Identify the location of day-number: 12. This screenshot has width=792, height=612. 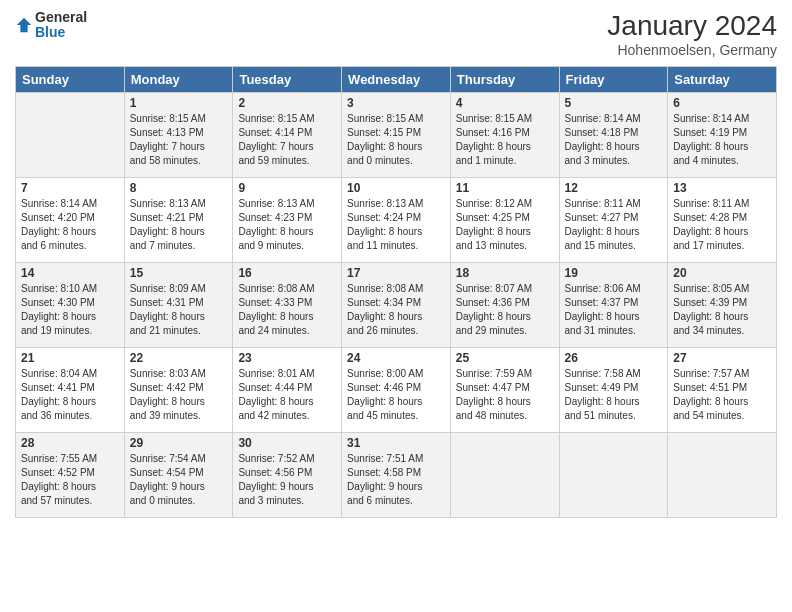
(614, 188).